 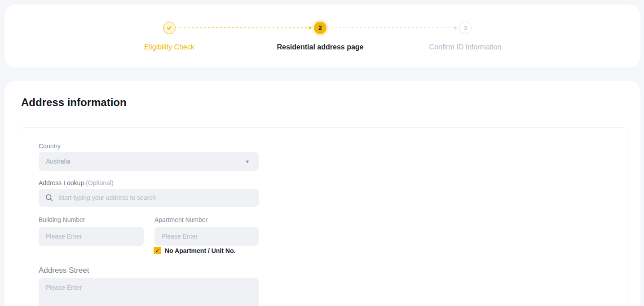 What do you see at coordinates (49, 146) in the screenshot?
I see `country-label: Country` at bounding box center [49, 146].